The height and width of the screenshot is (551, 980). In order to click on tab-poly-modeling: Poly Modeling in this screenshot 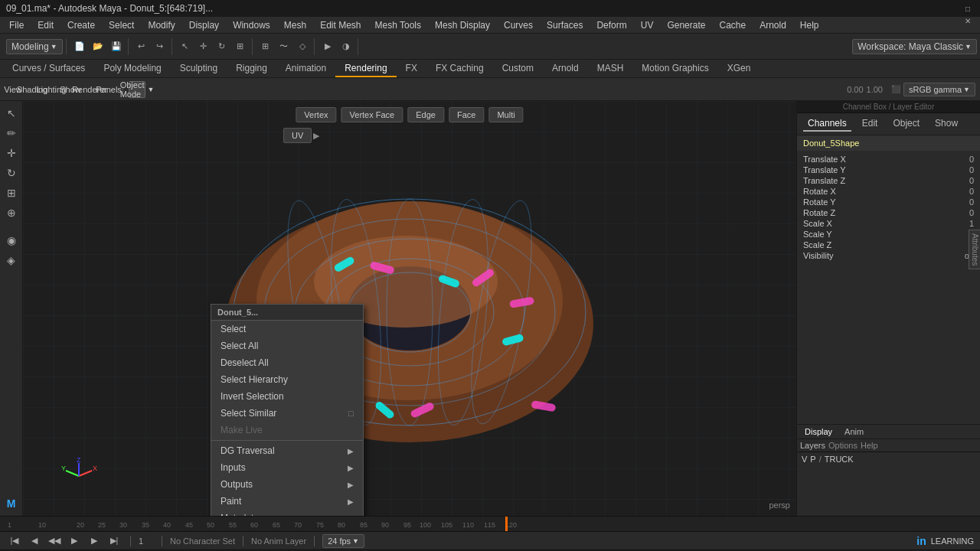, I will do `click(132, 69)`.